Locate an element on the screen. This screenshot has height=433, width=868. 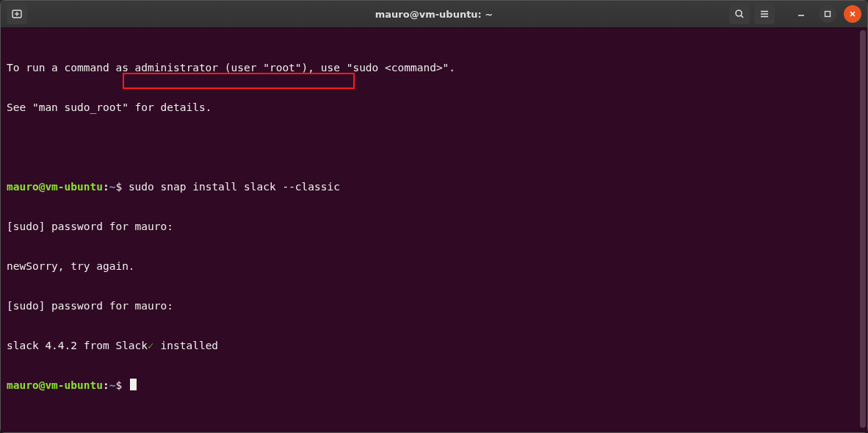
install-prefix: slack 4.4.2 from Slack is located at coordinates (77, 346).